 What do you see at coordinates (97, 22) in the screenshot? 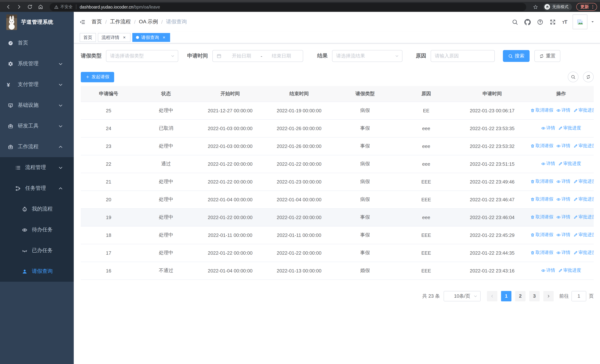
I see `breadcrumb-item: 首页` at bounding box center [97, 22].